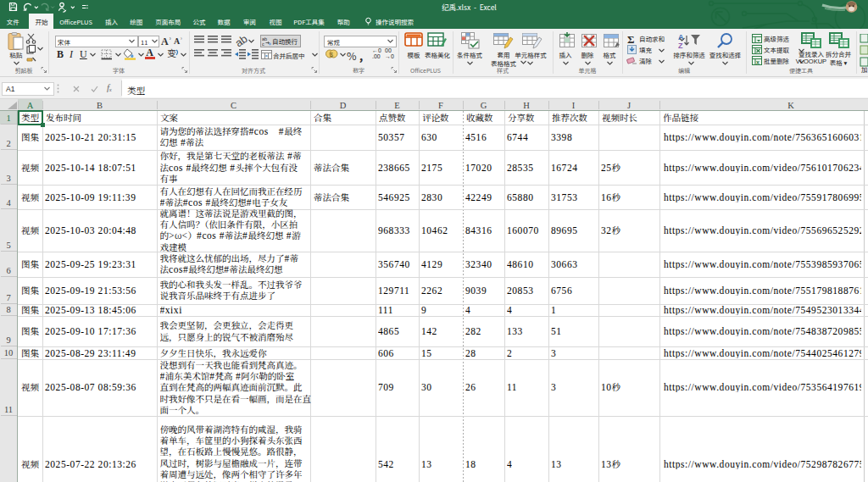  What do you see at coordinates (682, 37) in the screenshot?
I see `svg-text: A` at bounding box center [682, 37].